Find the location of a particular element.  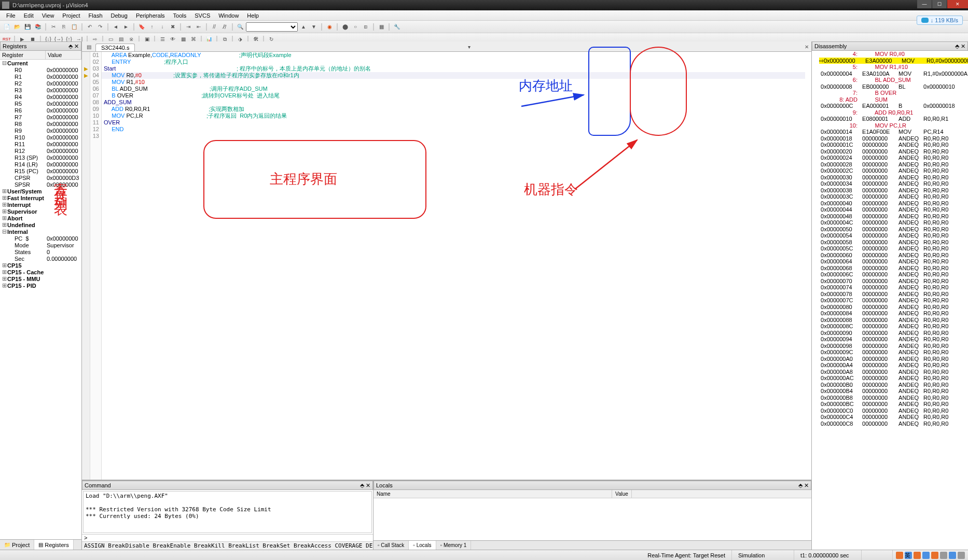

command-hint: ASSIGN BreakDisable BreakEnable BreakKil… is located at coordinates (227, 545).